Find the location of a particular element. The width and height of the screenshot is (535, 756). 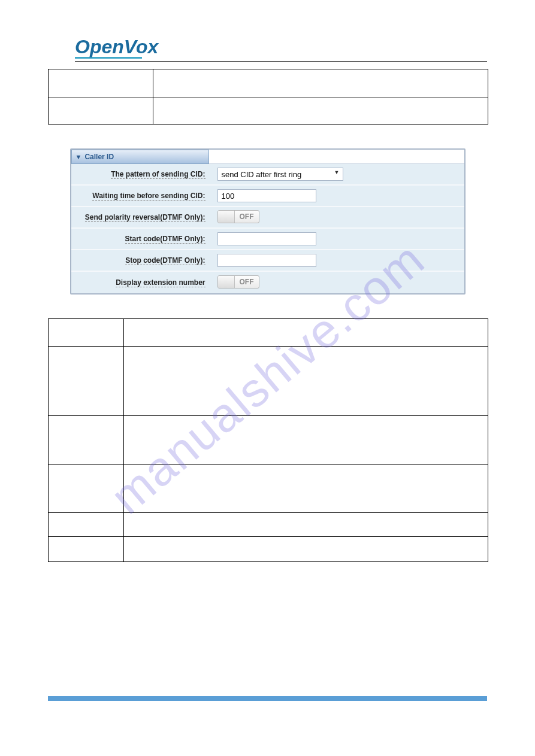

caller-id-panel: ▼ Caller ID The pattern of sending CID: … is located at coordinates (268, 221).